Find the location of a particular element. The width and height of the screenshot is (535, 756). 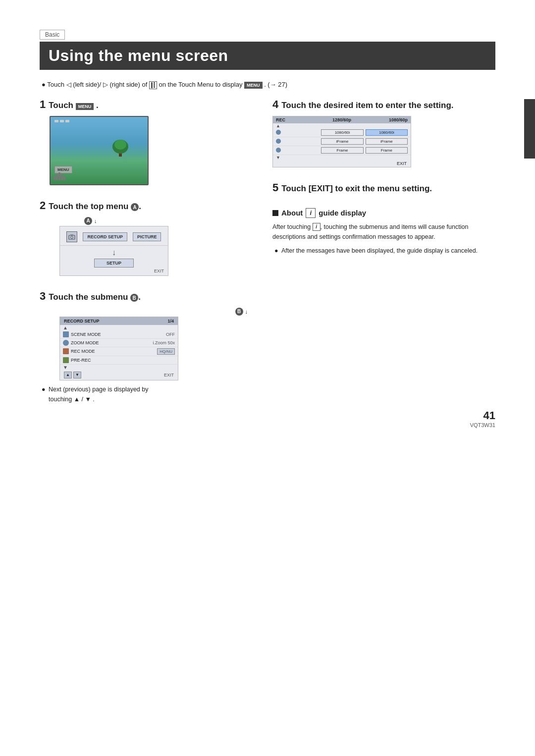

step-3-exit: EXIT is located at coordinates (169, 375).